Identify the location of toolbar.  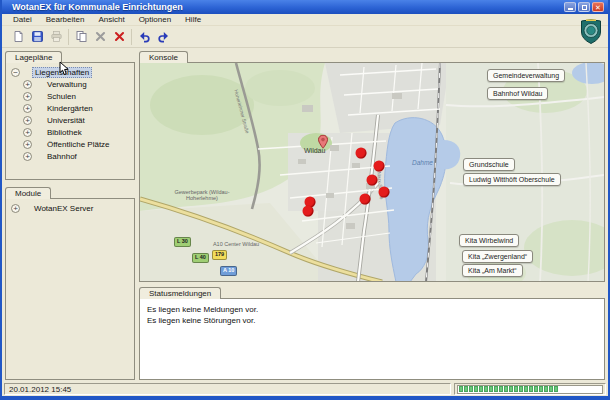
(305, 37).